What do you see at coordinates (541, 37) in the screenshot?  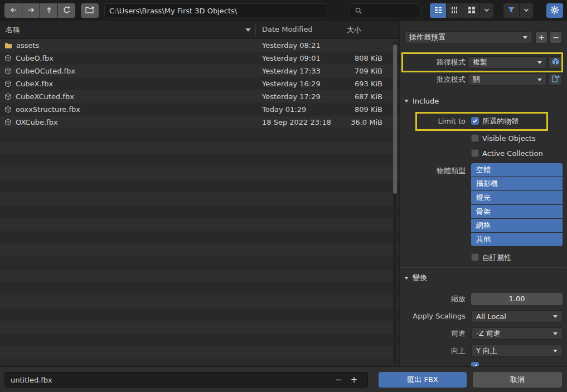 I see `add-preset-button: +` at bounding box center [541, 37].